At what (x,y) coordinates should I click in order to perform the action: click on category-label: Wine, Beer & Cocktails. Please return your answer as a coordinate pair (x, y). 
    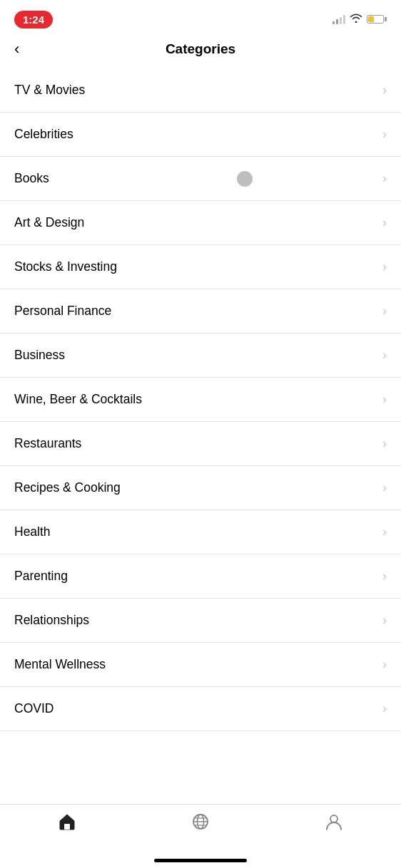
    Looking at the image, I should click on (78, 399).